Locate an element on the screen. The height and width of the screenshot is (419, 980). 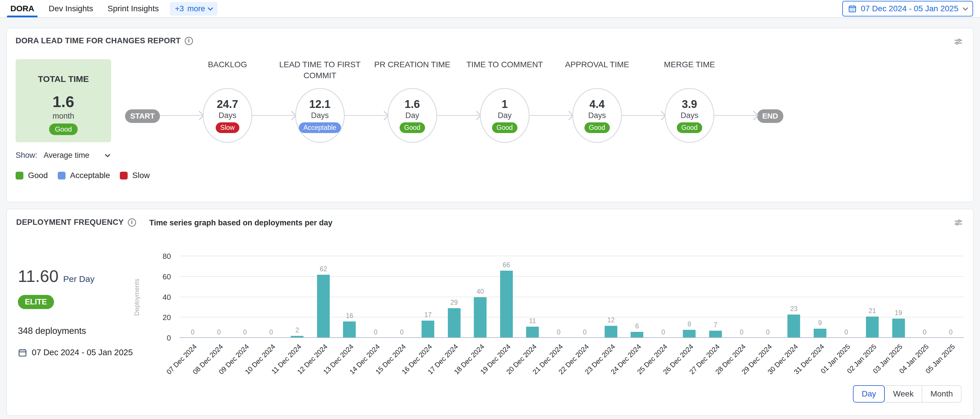
date-range-picker: 07 Dec 2024 - 05 Jan 2025 is located at coordinates (908, 8).